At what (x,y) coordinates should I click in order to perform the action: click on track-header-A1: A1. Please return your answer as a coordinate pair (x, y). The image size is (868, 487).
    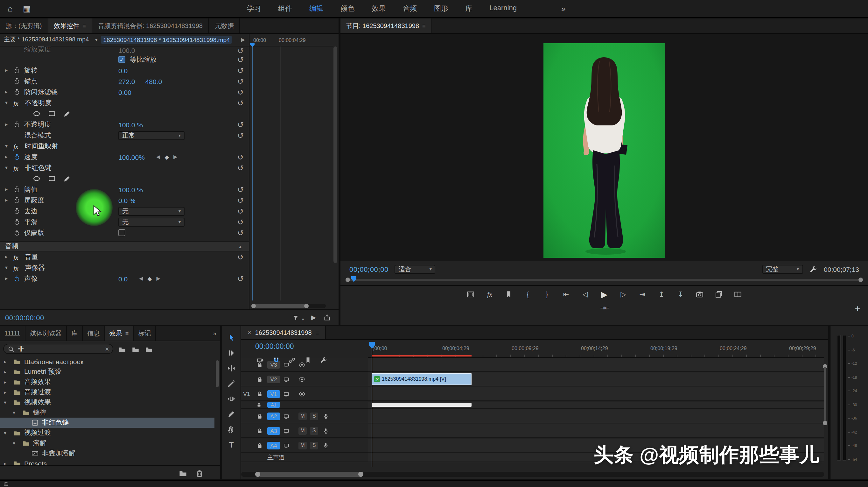
    Looking at the image, I should click on (305, 405).